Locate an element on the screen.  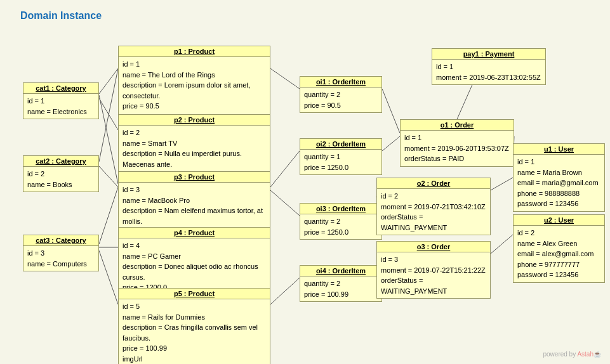
box-header-oi1: oi1 : OrderItem is located at coordinates (341, 82).